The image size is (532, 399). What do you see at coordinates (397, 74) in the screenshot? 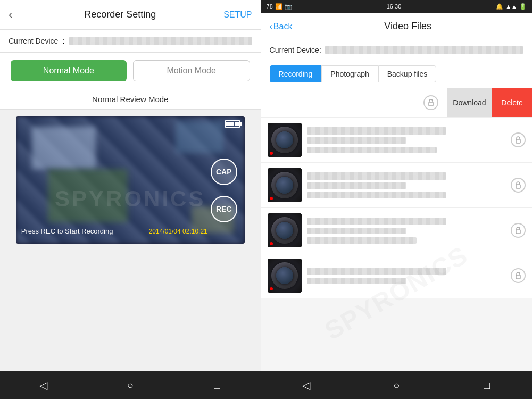
I see `tab-row: Recording Photograph Backup files` at bounding box center [397, 74].